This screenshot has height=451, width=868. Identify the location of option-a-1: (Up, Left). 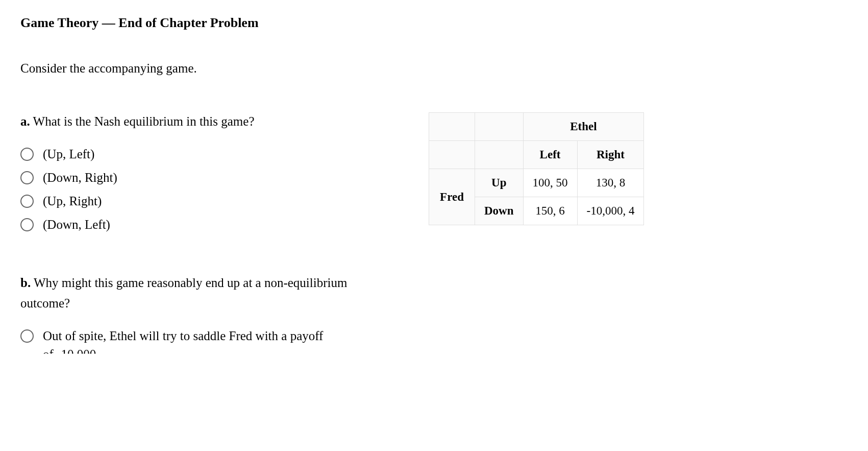
(209, 154).